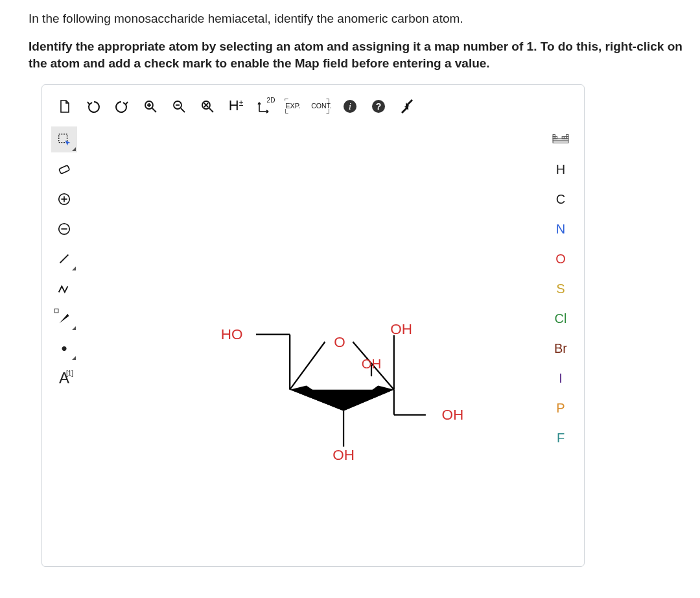 This screenshot has height=598, width=700. Describe the element at coordinates (64, 348) in the screenshot. I see `radical-button: •` at that location.